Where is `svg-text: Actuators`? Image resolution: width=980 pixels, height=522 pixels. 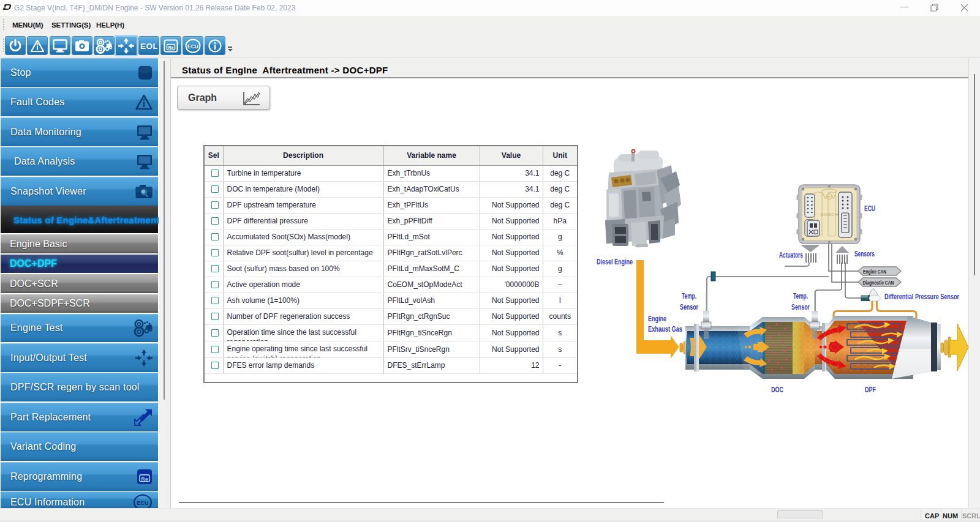
svg-text: Actuators is located at coordinates (791, 255).